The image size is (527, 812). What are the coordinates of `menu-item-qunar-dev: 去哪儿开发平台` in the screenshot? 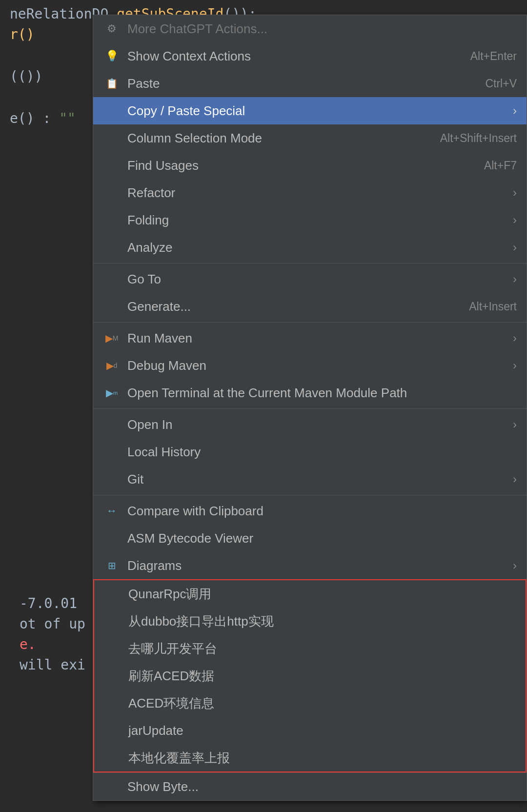 It's located at (310, 649).